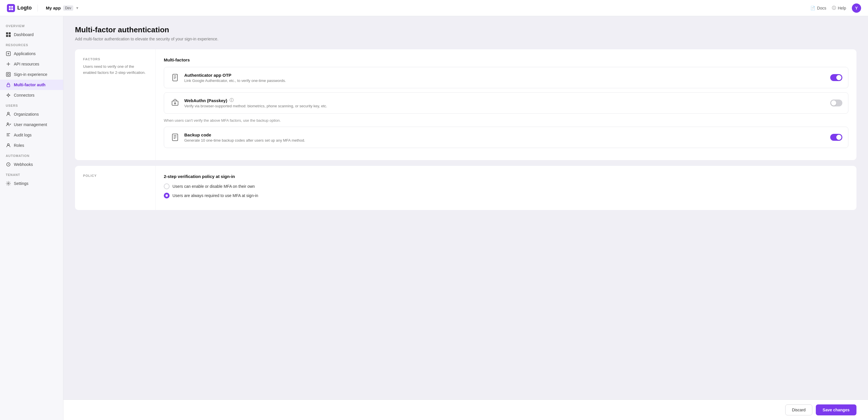 This screenshot has height=420, width=868. I want to click on resources-section-label: RESOURCES, so click(32, 44).